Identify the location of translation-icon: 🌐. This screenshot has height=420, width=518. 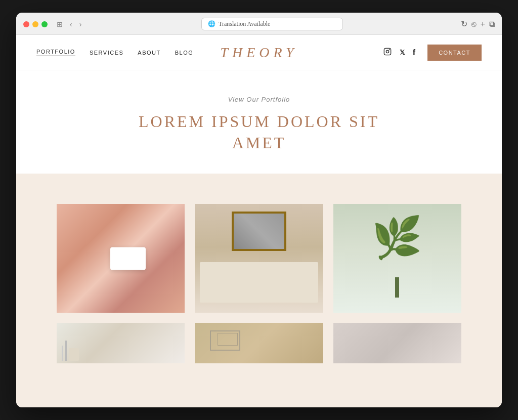
(211, 24).